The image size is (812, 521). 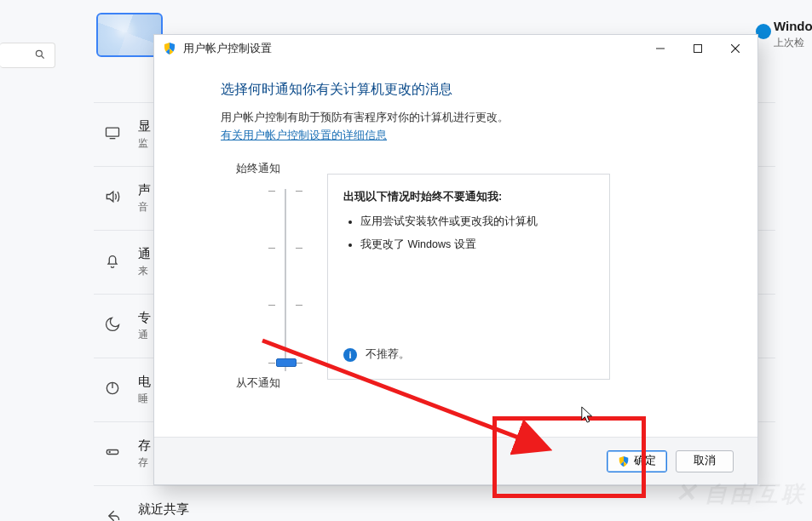 What do you see at coordinates (456, 49) in the screenshot?
I see `titlebar: 用户帐户控制设置` at bounding box center [456, 49].